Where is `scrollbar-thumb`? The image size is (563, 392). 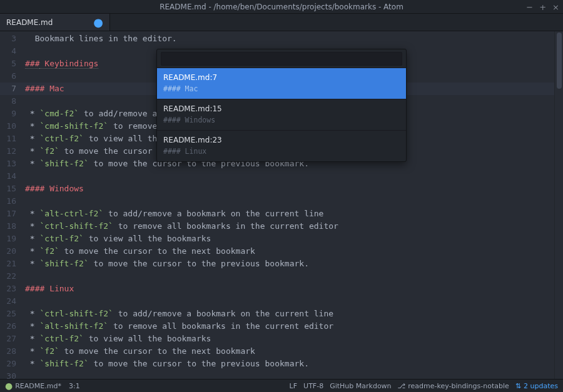 scrollbar-thumb is located at coordinates (559, 61).